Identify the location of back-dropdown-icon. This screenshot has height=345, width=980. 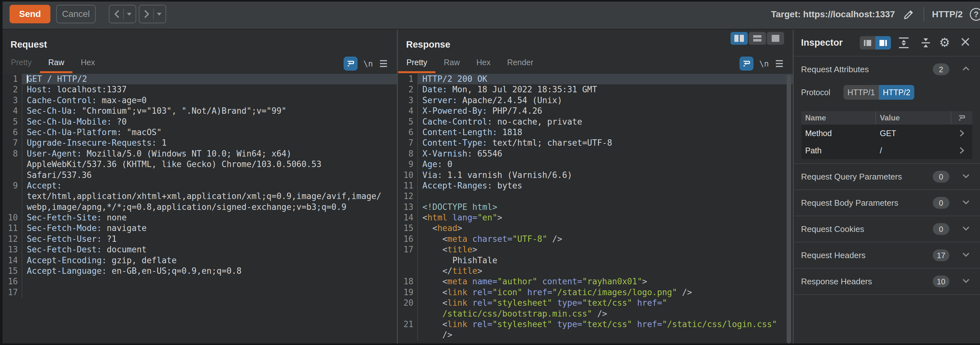
(129, 14).